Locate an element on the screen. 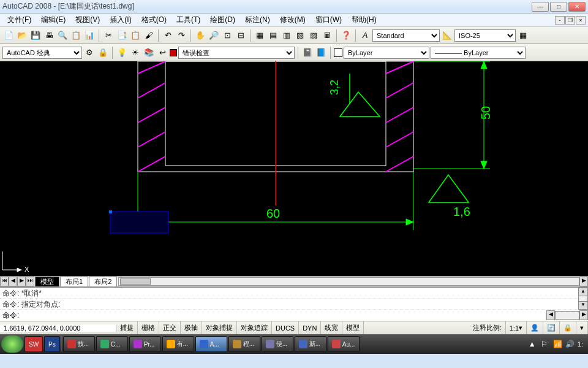 The width and height of the screenshot is (588, 368). zoom-window-icon: ⊡ is located at coordinates (227, 36).